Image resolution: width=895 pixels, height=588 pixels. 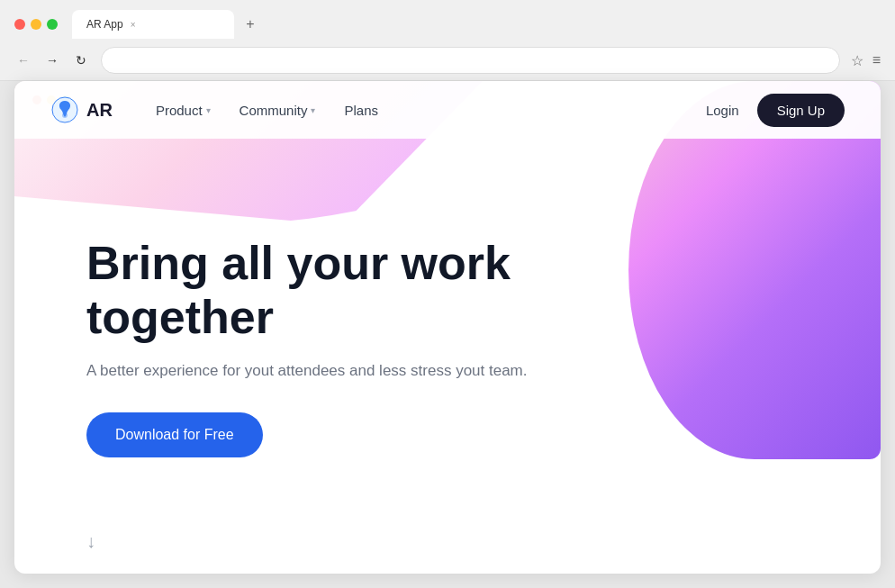 What do you see at coordinates (250, 24) in the screenshot?
I see `new-tab-button: +` at bounding box center [250, 24].